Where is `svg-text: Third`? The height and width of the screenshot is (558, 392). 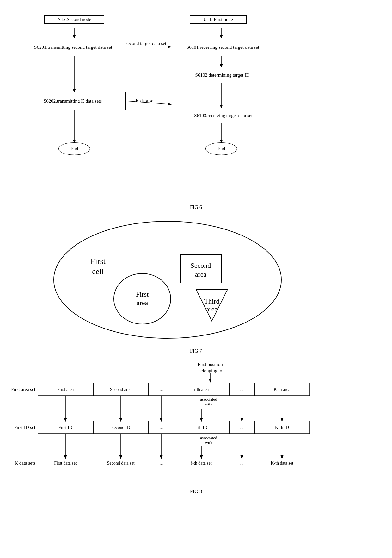 svg-text: Third is located at coordinates (212, 301).